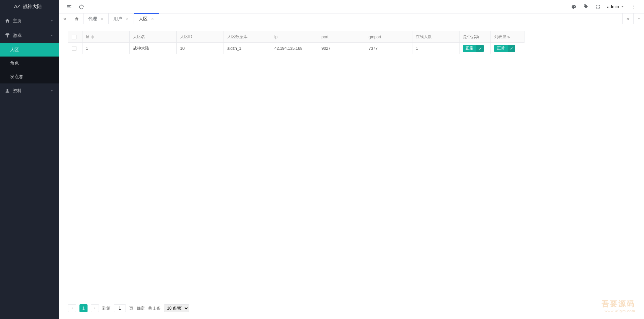 This screenshot has width=644, height=319. Describe the element at coordinates (346, 19) in the screenshot. I see `tabs-container: 代理 用户 大区` at that location.